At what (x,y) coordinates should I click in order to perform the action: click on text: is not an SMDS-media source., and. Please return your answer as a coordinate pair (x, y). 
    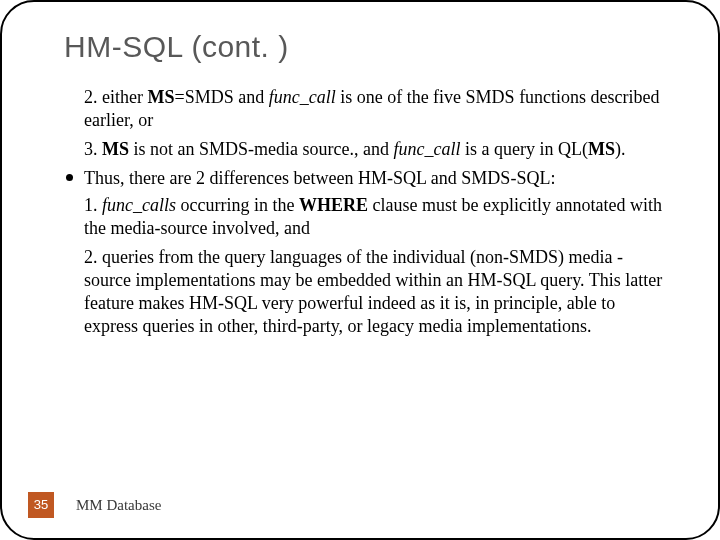
    Looking at the image, I should click on (261, 149).